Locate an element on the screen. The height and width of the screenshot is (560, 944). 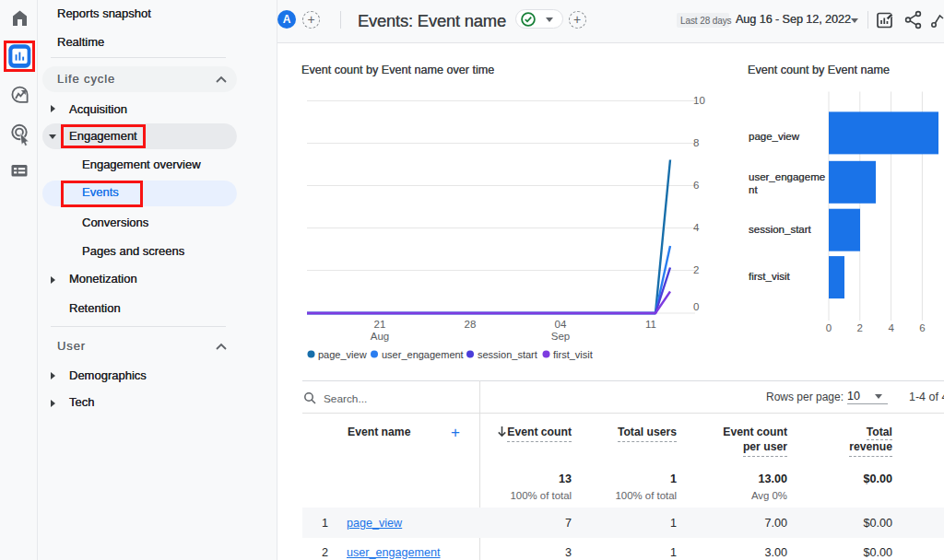
svg-text: nt is located at coordinates (753, 190).